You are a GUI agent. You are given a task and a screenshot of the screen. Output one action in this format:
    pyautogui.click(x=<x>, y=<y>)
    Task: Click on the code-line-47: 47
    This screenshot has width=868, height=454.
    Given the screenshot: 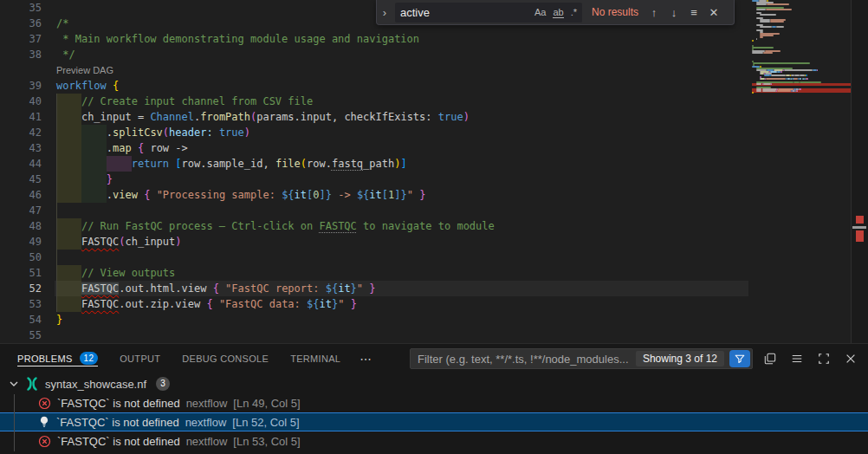 What is the action you would take?
    pyautogui.click(x=376, y=211)
    